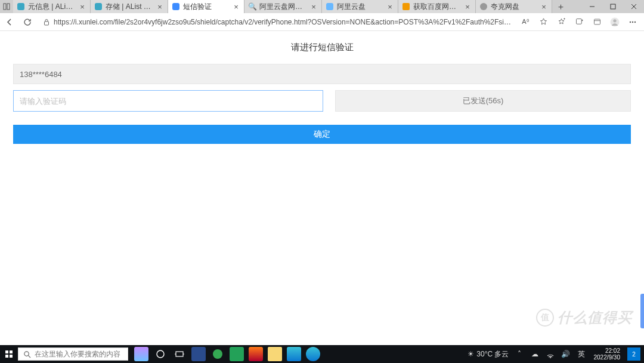  I want to click on tab-alist-meta: 元信息 | AList 管理 ×, so click(52, 7).